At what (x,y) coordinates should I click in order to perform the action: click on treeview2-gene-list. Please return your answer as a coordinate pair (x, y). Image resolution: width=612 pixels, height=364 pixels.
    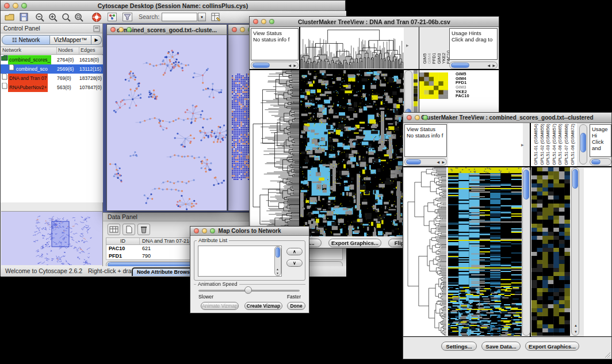
    Looking at the image, I should click on (597, 252).